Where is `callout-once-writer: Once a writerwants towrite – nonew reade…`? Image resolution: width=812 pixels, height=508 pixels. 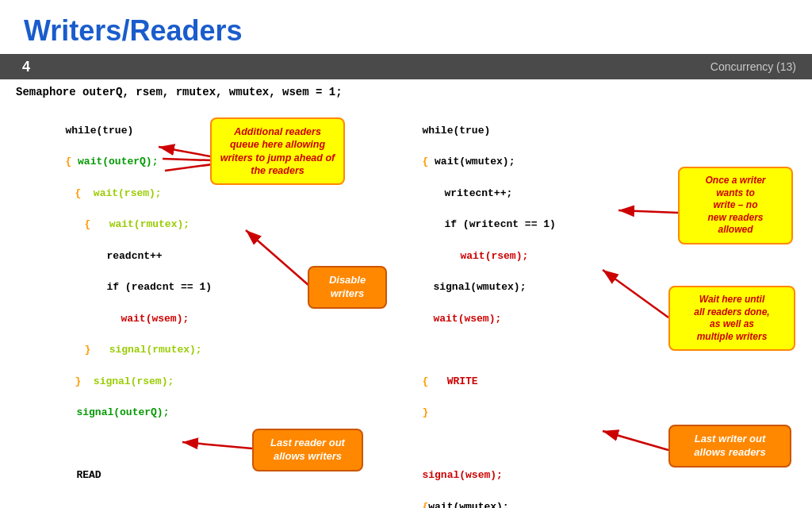 callout-once-writer: Once a writerwants towrite – nonew reade… is located at coordinates (736, 206).